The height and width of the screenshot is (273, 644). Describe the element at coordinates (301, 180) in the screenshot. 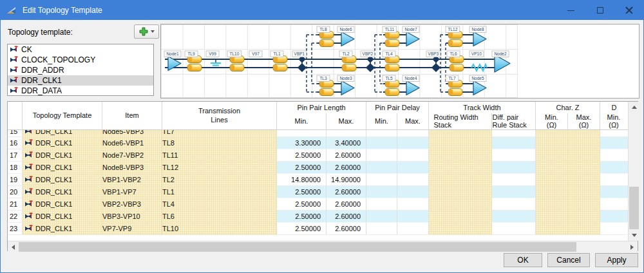

I see `ppl-min-cell: 14.80000` at that location.